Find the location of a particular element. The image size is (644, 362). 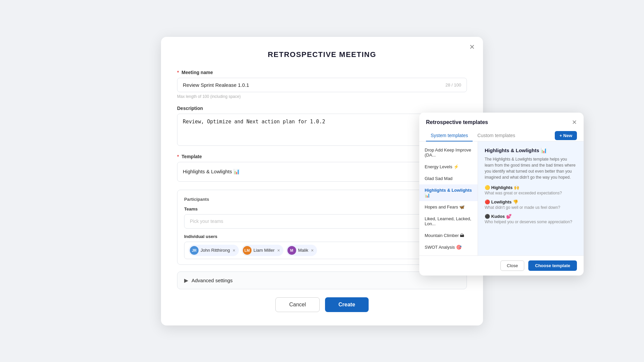

list-item-highlights: Highlights & Lowlights 📊 is located at coordinates (448, 193).